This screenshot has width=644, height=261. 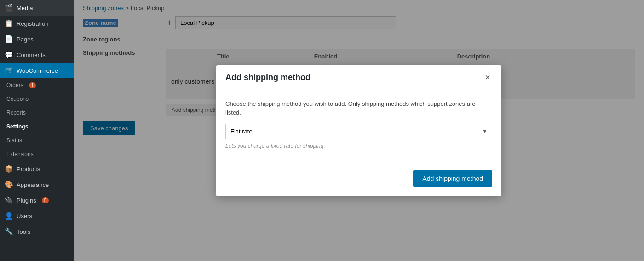 What do you see at coordinates (9, 23) in the screenshot?
I see `registration-icon: 📋` at bounding box center [9, 23].